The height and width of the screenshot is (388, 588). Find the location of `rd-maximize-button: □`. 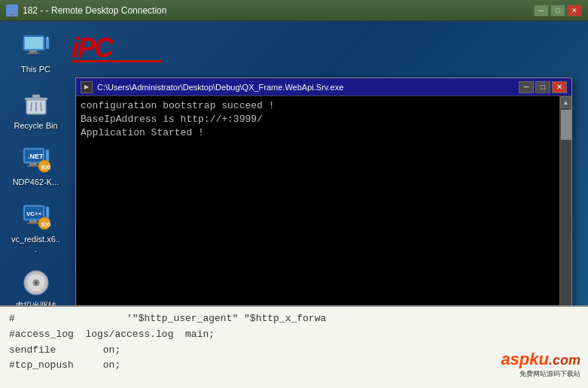

rd-maximize-button: □ is located at coordinates (558, 11).